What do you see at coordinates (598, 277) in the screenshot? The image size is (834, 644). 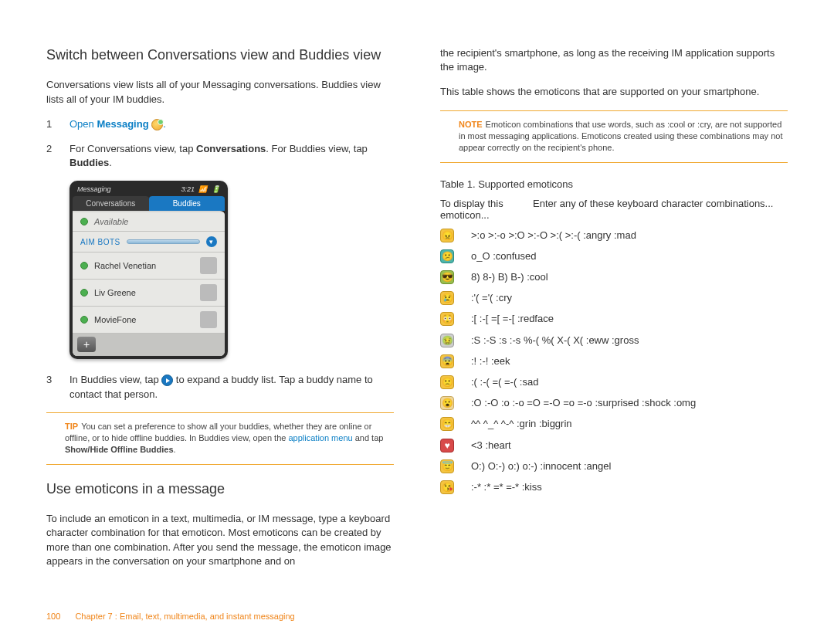 I see `combo-text: 8) 8-) B) B-) :cool` at bounding box center [598, 277].